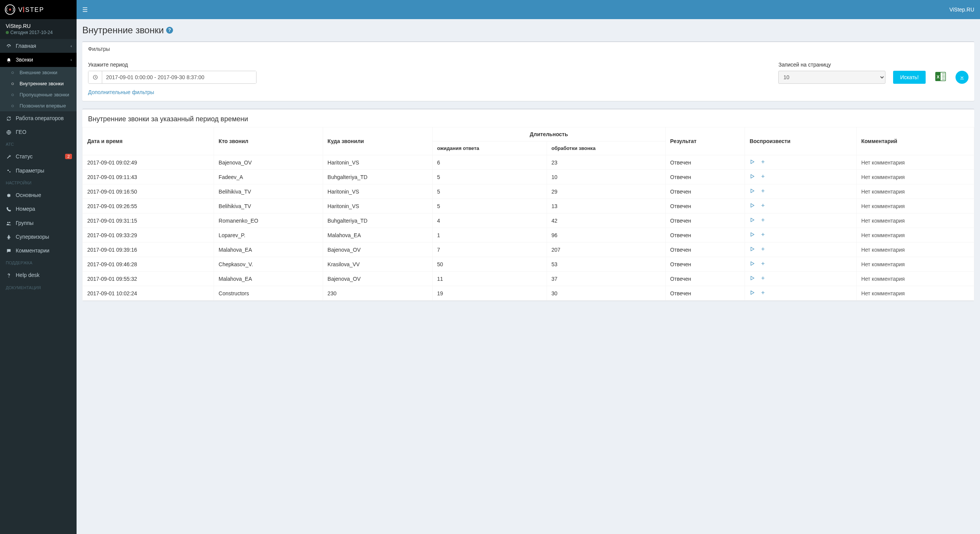  What do you see at coordinates (377, 221) in the screenshot?
I see `cell-callee: Buhgalteriya_TD` at bounding box center [377, 221].